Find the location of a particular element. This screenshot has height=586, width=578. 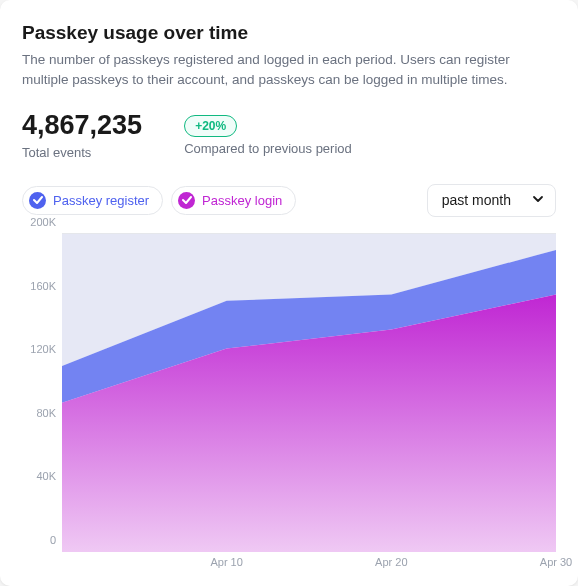

y-tick: 200K is located at coordinates (43, 222).